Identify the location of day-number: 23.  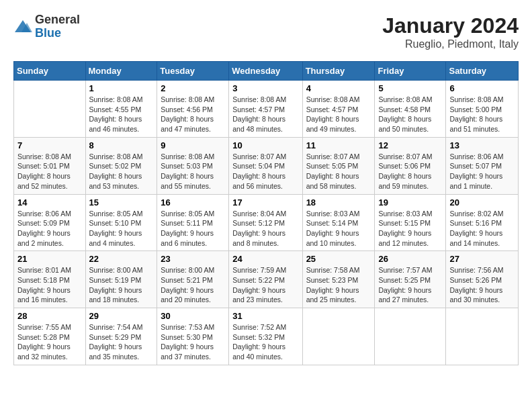
(193, 259).